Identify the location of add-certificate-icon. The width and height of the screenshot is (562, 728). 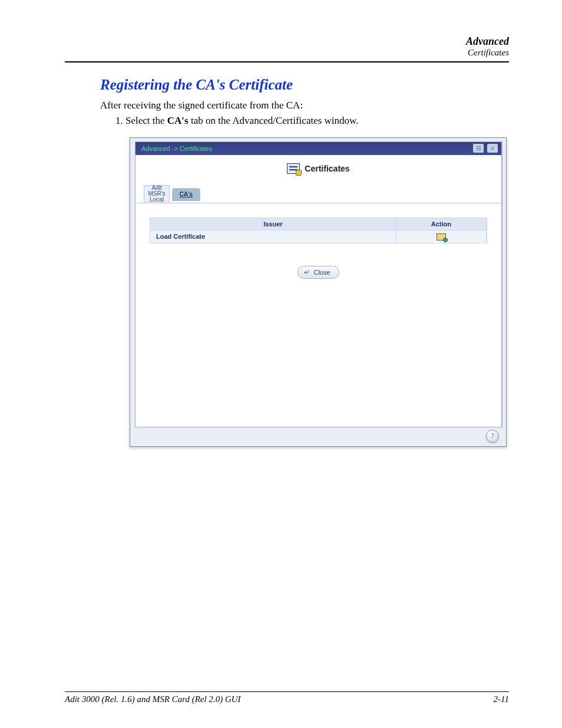
(441, 237).